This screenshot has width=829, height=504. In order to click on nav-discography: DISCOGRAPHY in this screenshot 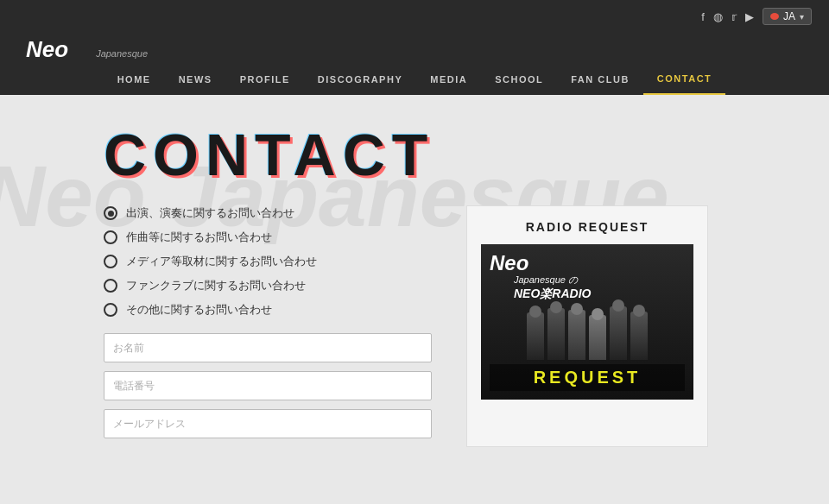, I will do `click(360, 79)`.